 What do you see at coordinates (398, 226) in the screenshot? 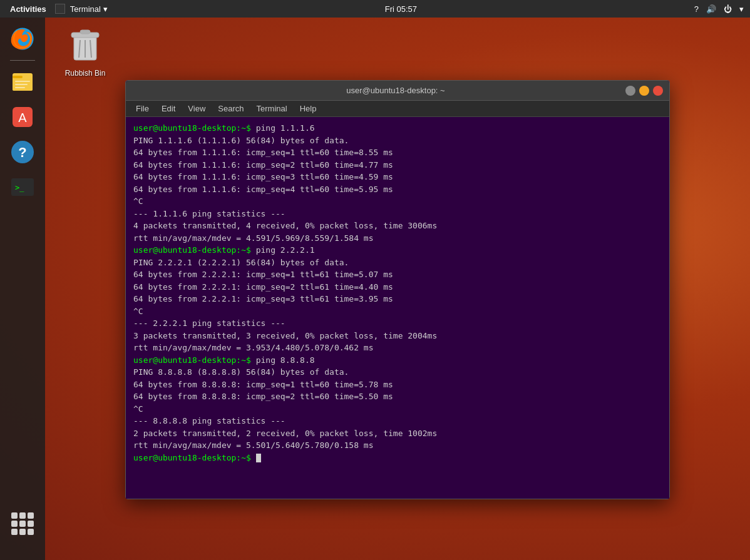
I see `terminal-line-9: 4 packets transmitted, 4 received, 0% pa…` at bounding box center [398, 226].